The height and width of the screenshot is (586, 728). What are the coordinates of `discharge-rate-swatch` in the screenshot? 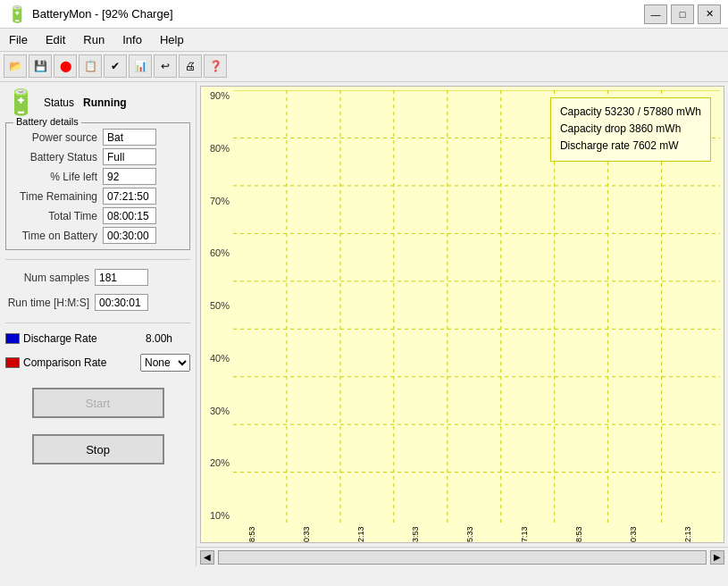 It's located at (13, 339).